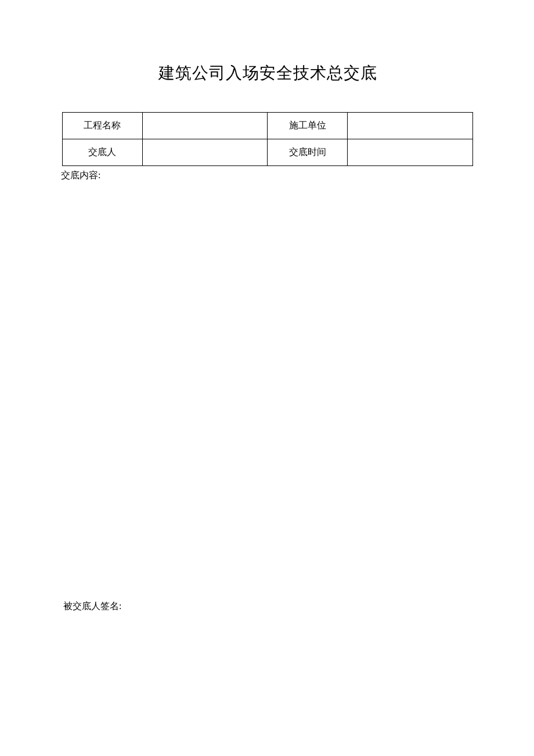  I want to click on table-row: 交底人 交底时间, so click(268, 153).